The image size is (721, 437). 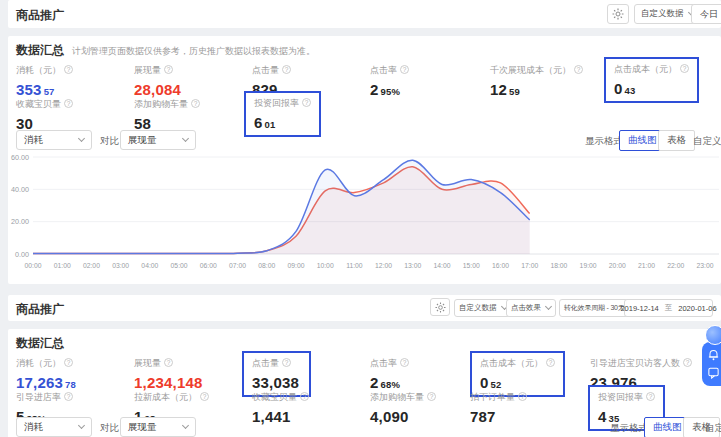 I want to click on svg-text: 10:00, so click(x=326, y=266).